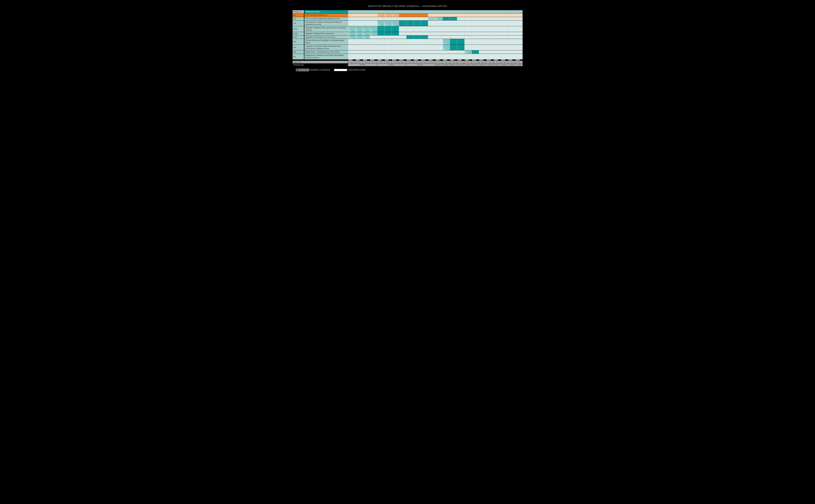  I want to click on project-row: W3AUpgrade of Mahara Place (square) and …, so click(408, 29).